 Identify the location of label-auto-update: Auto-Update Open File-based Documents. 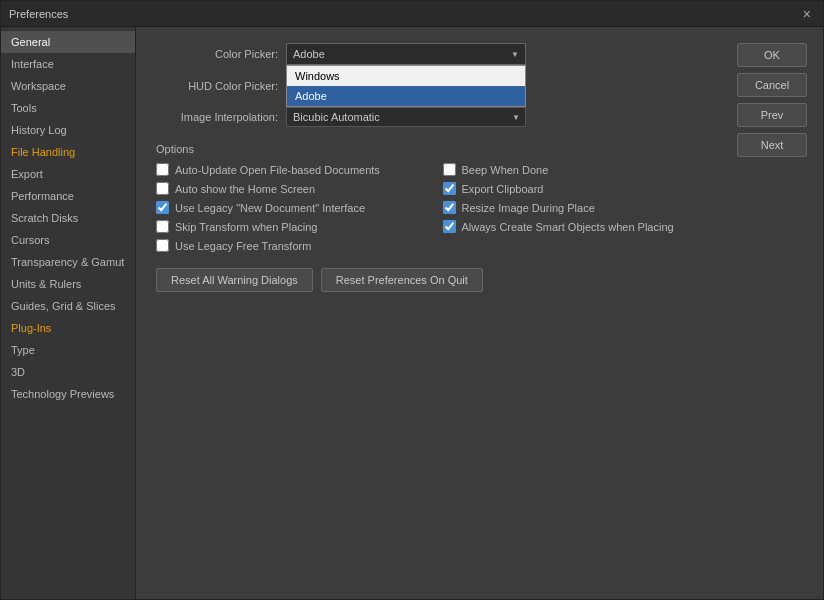
(278, 170).